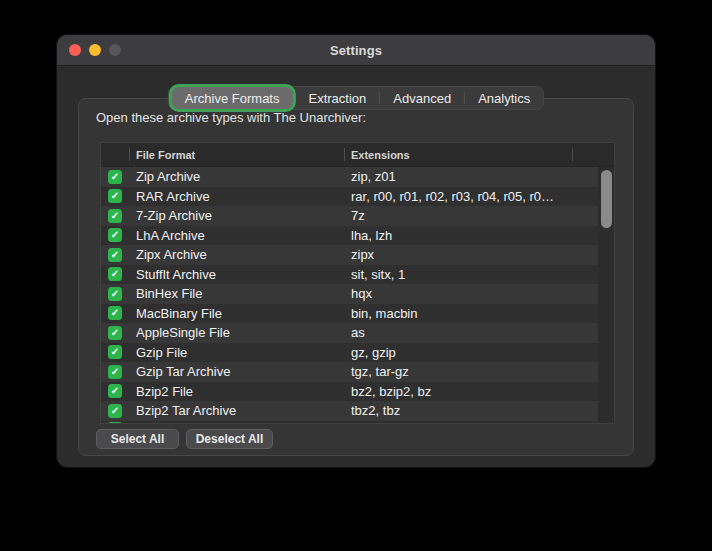 The width and height of the screenshot is (712, 551). What do you see at coordinates (350, 353) in the screenshot?
I see `table-row: ✓Gzip Filegz, gzip` at bounding box center [350, 353].